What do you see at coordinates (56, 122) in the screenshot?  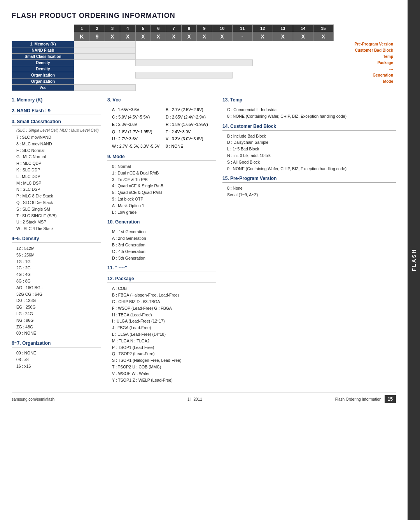 I see `section3-title: 3. Small Classification` at bounding box center [56, 122].